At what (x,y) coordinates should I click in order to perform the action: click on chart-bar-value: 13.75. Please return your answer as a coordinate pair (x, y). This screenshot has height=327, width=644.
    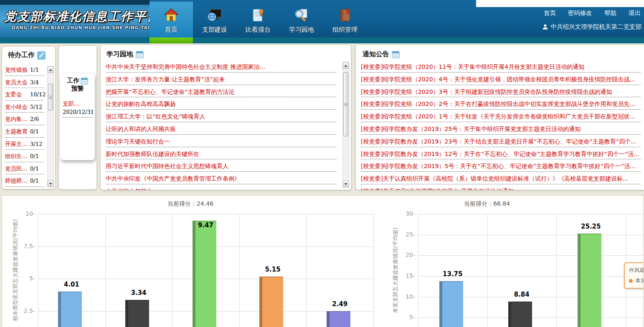
    Looking at the image, I should click on (453, 274).